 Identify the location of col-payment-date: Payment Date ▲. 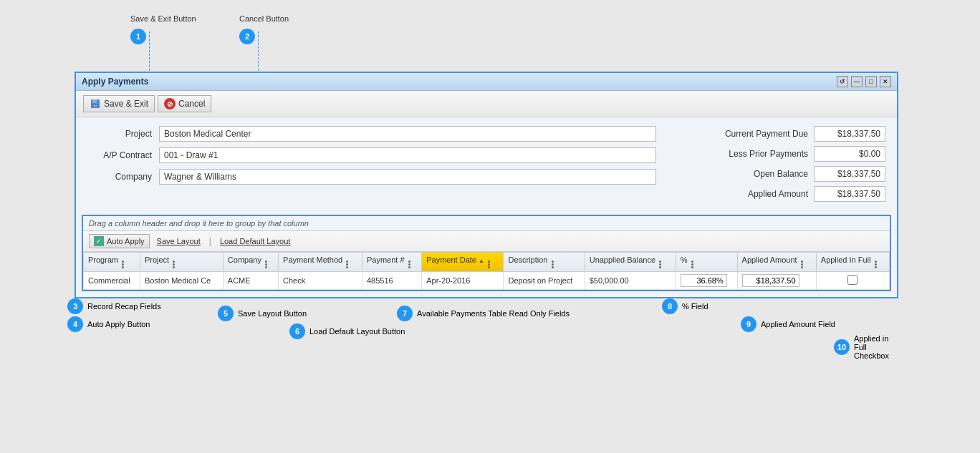
(463, 262).